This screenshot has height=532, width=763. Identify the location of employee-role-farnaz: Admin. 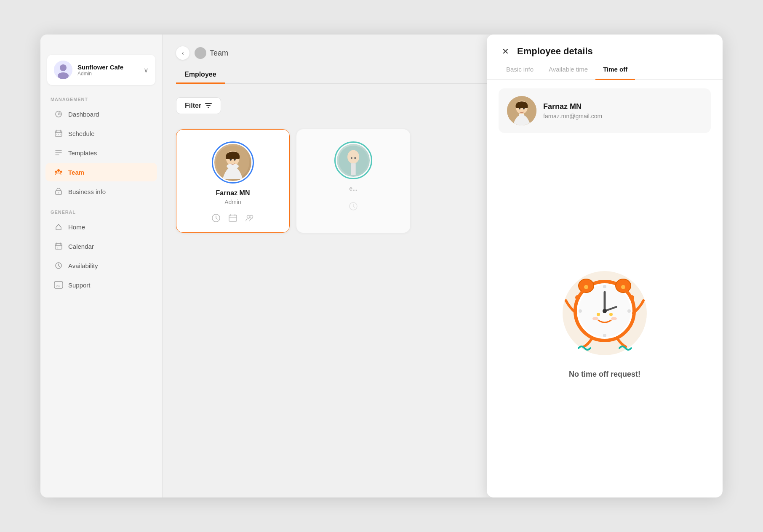
(233, 202).